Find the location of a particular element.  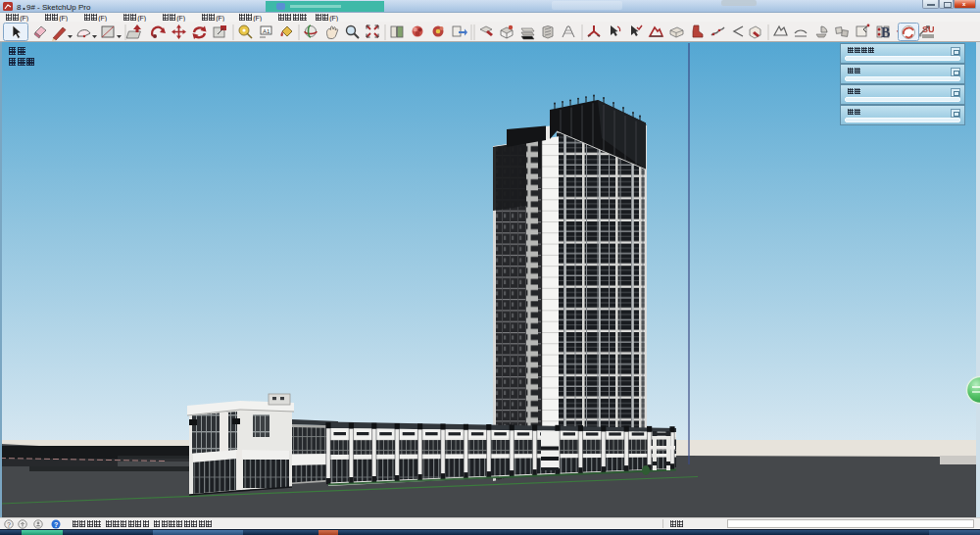

svg-text: B is located at coordinates (886, 33).